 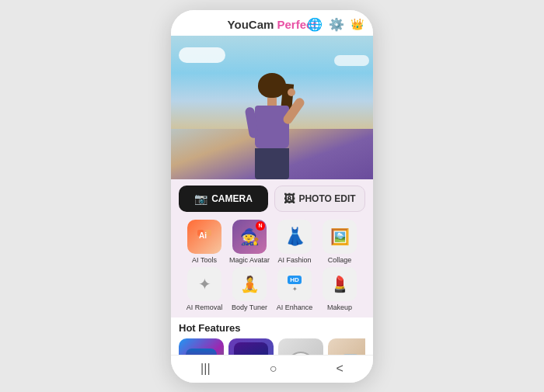 What do you see at coordinates (272, 23) in the screenshot?
I see `header: YouCam Perfect 🌐 ⚙️ 👑` at bounding box center [272, 23].